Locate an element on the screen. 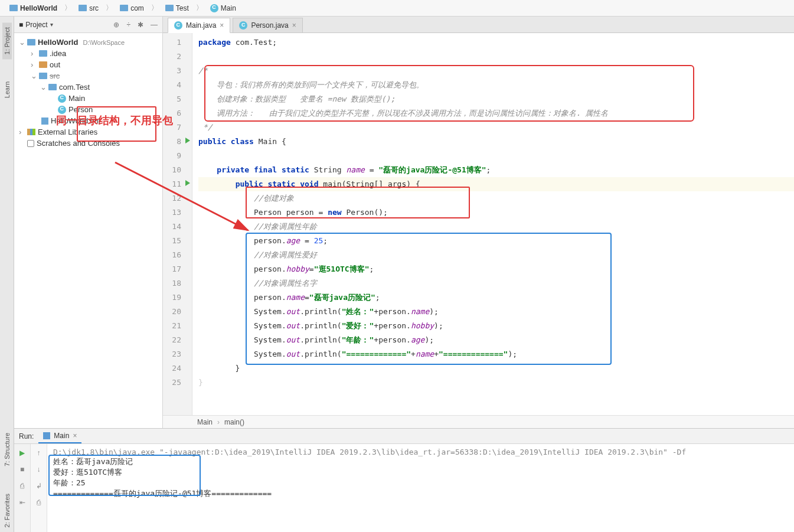 This screenshot has width=794, height=532. tree-item-main-class: Main is located at coordinates (89, 98).